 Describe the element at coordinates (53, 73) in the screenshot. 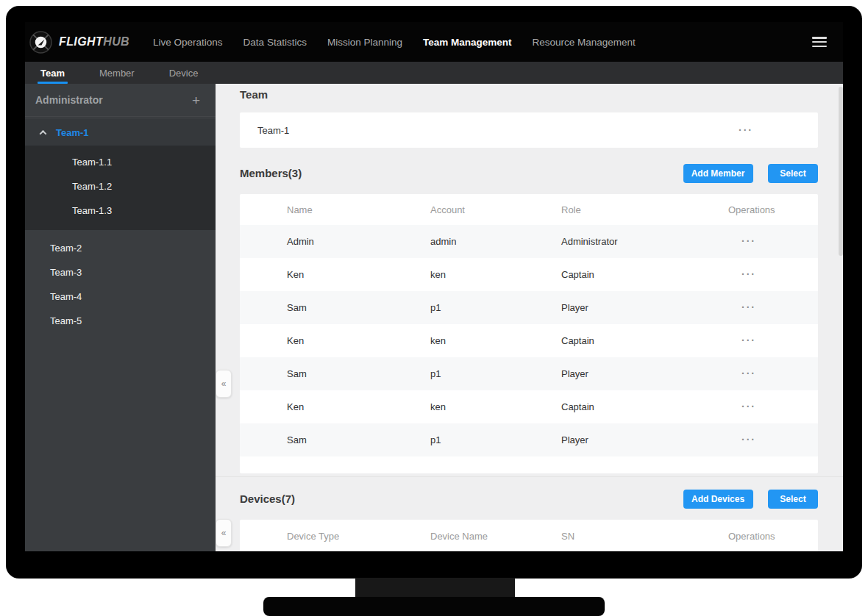

I see `tab-team: Team` at that location.